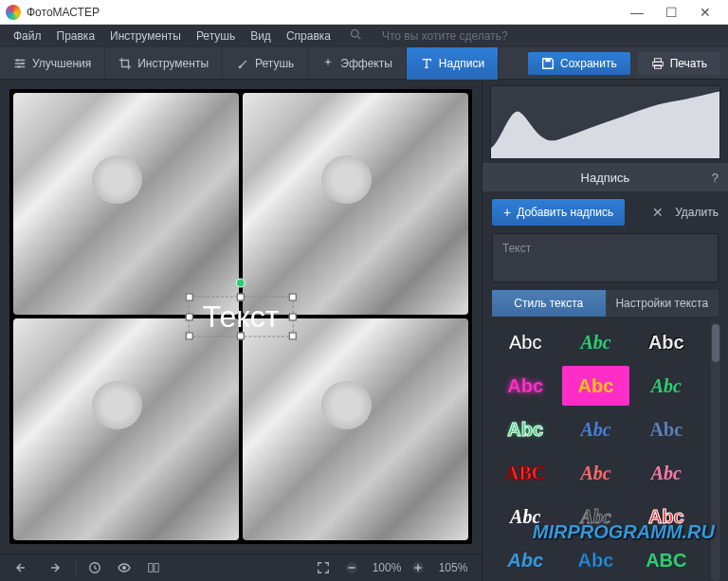  What do you see at coordinates (364, 12) in the screenshot?
I see `titlebar: ФотоМАСТЕР — ☐ ✕` at bounding box center [364, 12].